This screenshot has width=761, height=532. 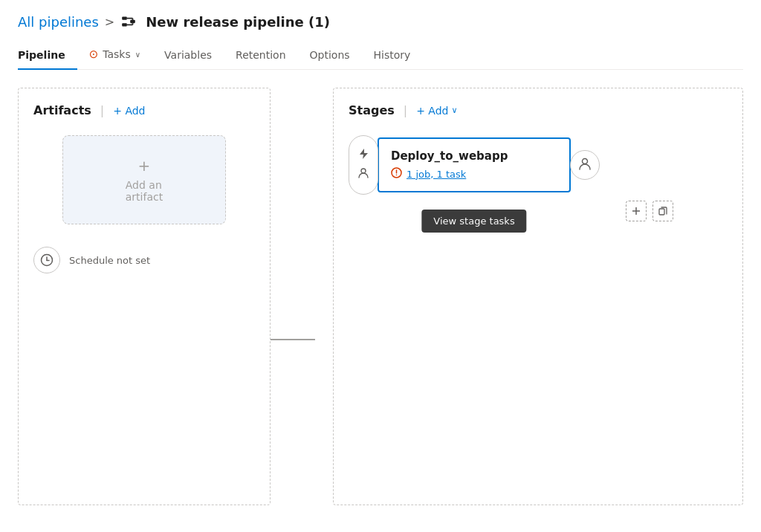 I want to click on schedule-label: Schedule not set, so click(x=110, y=260).